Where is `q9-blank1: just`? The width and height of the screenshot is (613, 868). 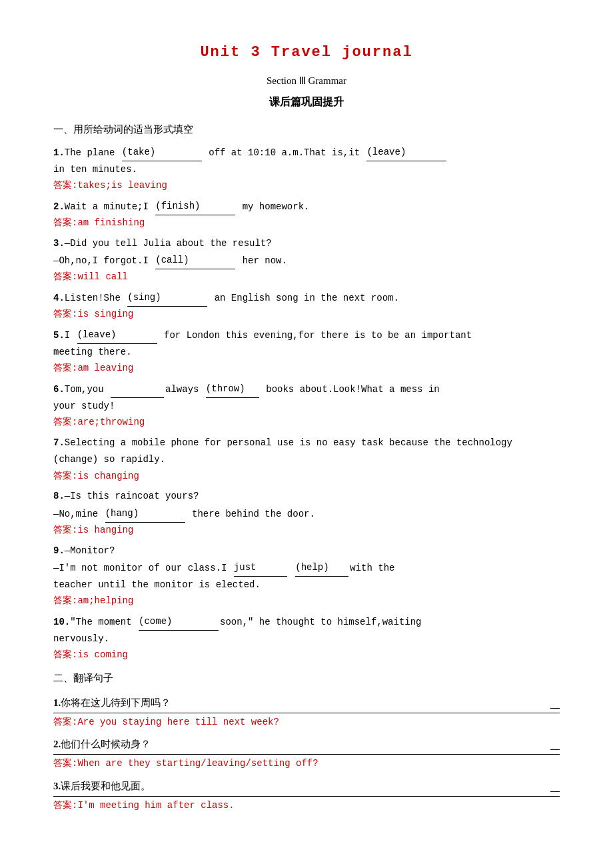 q9-blank1: just is located at coordinates (261, 568).